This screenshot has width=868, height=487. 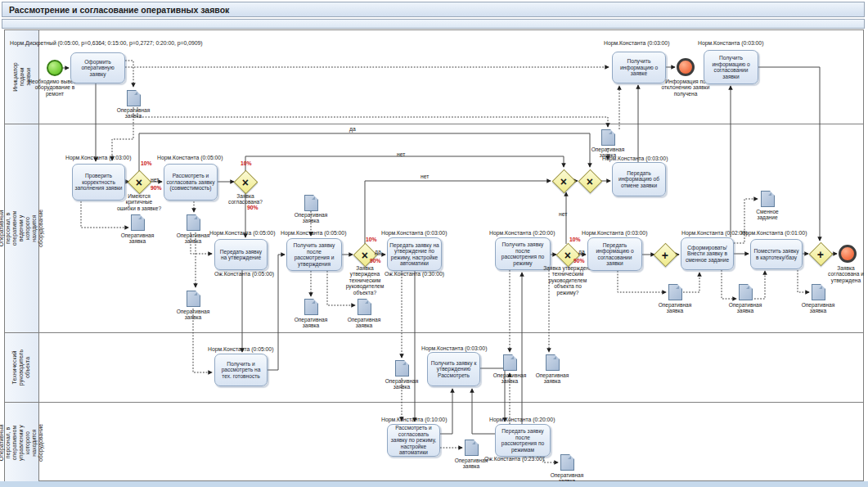 I want to click on annotation-peredat-utv: Норм.Константа (0:05:00), so click(x=242, y=232).